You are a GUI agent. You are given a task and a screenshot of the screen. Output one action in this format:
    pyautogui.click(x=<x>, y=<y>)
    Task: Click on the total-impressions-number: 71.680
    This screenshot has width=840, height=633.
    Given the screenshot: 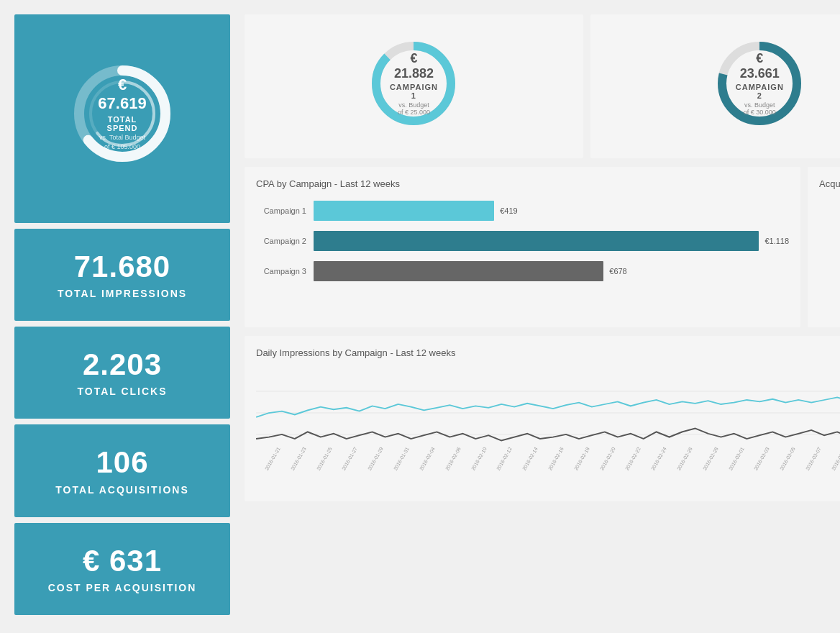 What is the action you would take?
    pyautogui.click(x=122, y=267)
    